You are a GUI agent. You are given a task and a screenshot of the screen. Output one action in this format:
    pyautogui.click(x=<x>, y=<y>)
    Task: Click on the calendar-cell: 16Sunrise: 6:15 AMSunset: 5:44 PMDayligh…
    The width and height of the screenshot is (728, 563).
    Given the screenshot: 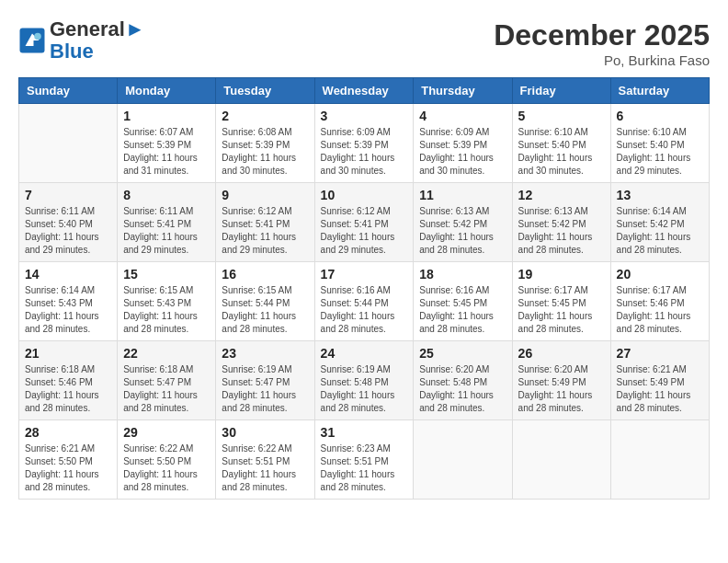 What is the action you would take?
    pyautogui.click(x=265, y=302)
    